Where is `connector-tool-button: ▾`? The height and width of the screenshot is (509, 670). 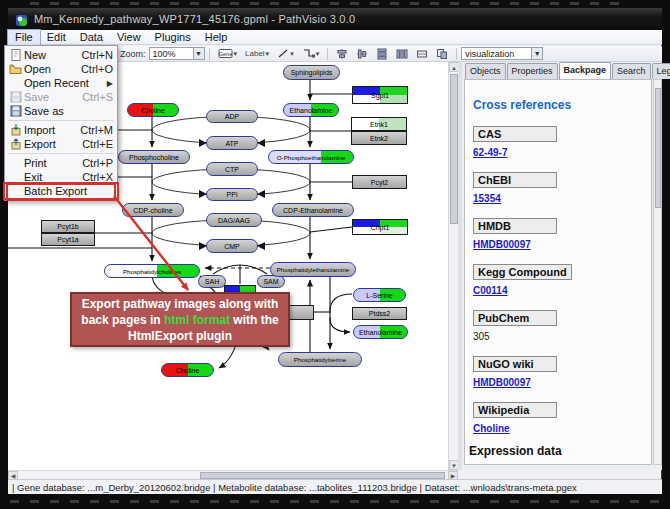 connector-tool-button: ▾ is located at coordinates (311, 54).